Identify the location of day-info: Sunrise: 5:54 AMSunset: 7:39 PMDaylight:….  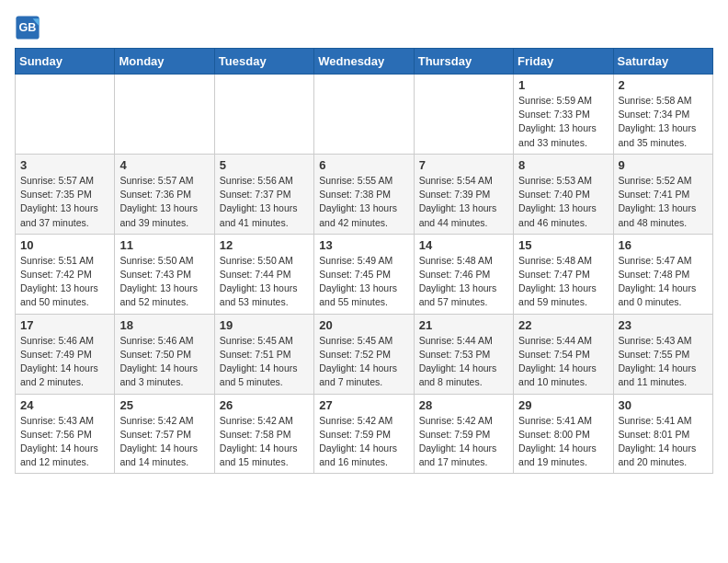
(463, 202).